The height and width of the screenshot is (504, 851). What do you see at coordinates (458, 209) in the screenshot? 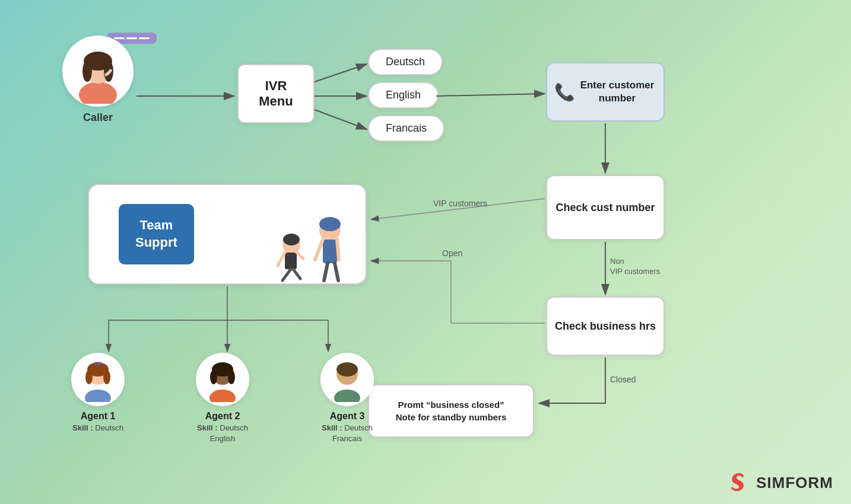
I see `arrow-vip-to-team` at bounding box center [458, 209].